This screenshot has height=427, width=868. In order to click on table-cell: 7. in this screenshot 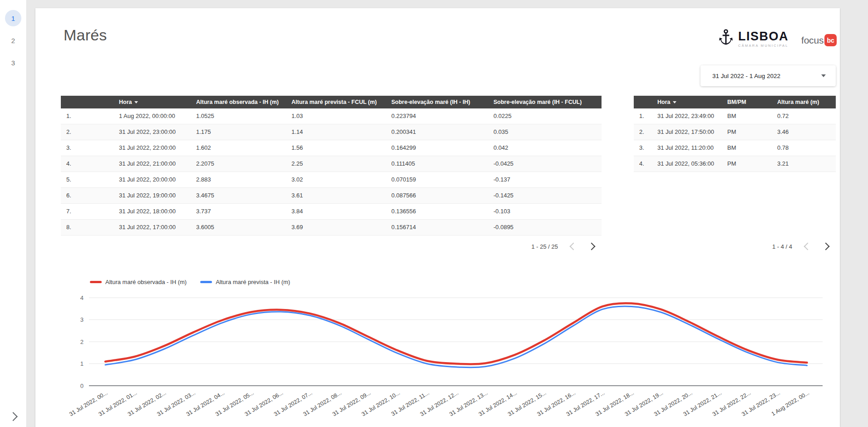, I will do `click(87, 211)`.